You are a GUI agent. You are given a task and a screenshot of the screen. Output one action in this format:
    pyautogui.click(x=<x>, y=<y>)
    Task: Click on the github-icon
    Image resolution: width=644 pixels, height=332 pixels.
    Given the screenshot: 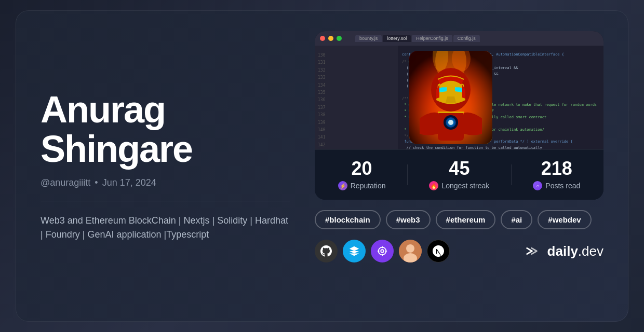 What is the action you would take?
    pyautogui.click(x=326, y=251)
    